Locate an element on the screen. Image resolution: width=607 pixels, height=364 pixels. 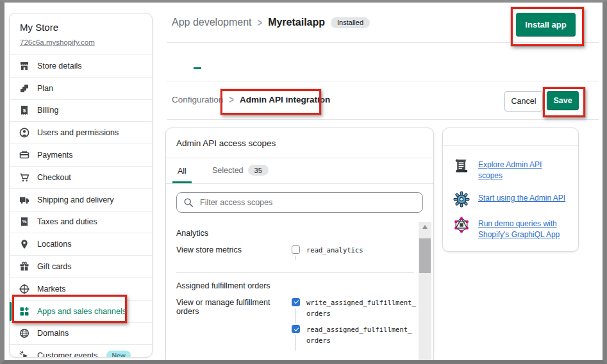
sidebar-item: Domains is located at coordinates (81, 333).